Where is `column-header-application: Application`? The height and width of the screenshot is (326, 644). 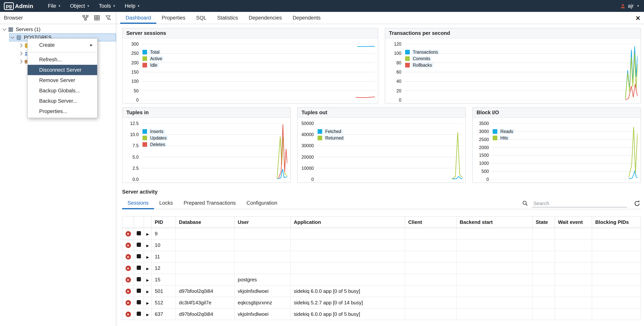 column-header-application: Application is located at coordinates (348, 222).